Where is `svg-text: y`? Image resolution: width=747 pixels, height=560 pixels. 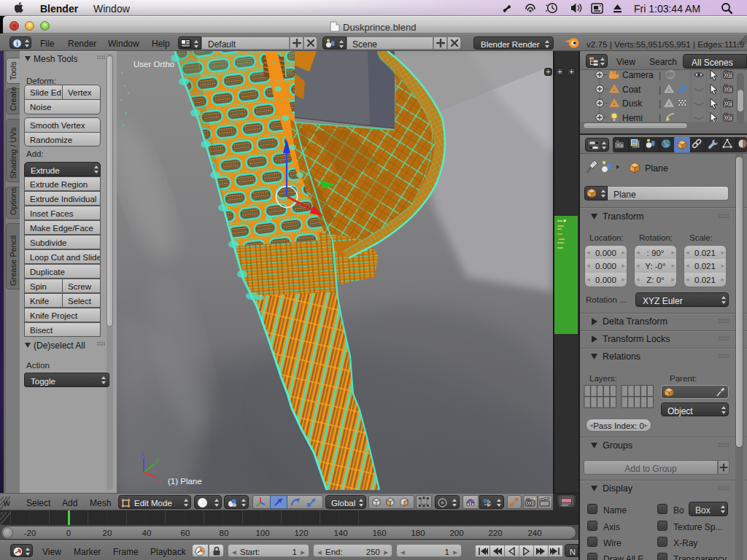
svg-text: y is located at coordinates (158, 460).